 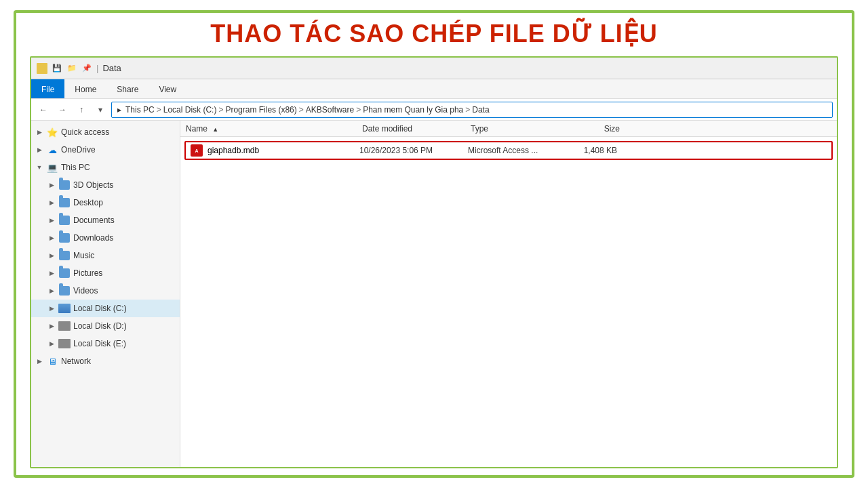 I want to click on sidebar-label-onedrive: OneDrive, so click(x=79, y=150).